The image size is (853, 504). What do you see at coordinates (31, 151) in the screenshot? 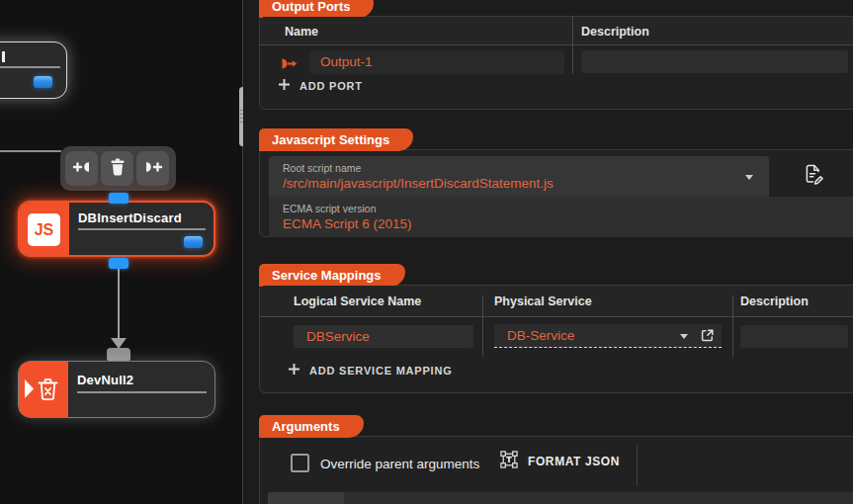
I see `connection-edge-horizontal` at bounding box center [31, 151].